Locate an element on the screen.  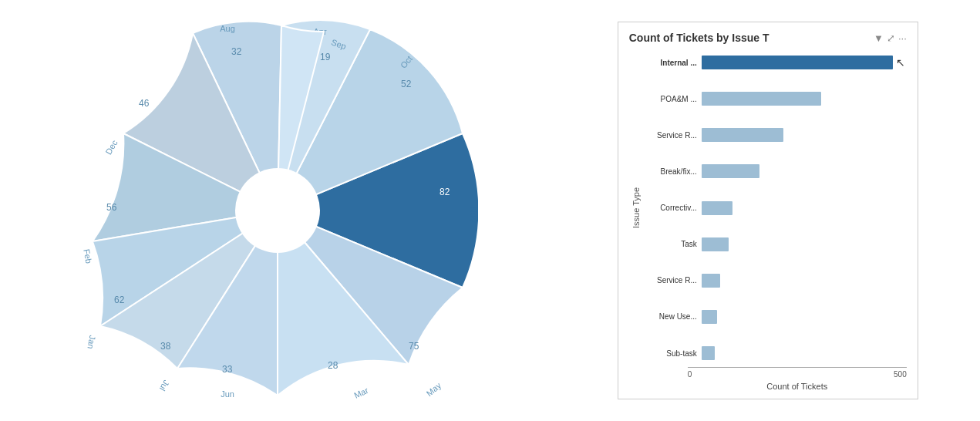
segment-jul-label: Jul is located at coordinates (165, 386).